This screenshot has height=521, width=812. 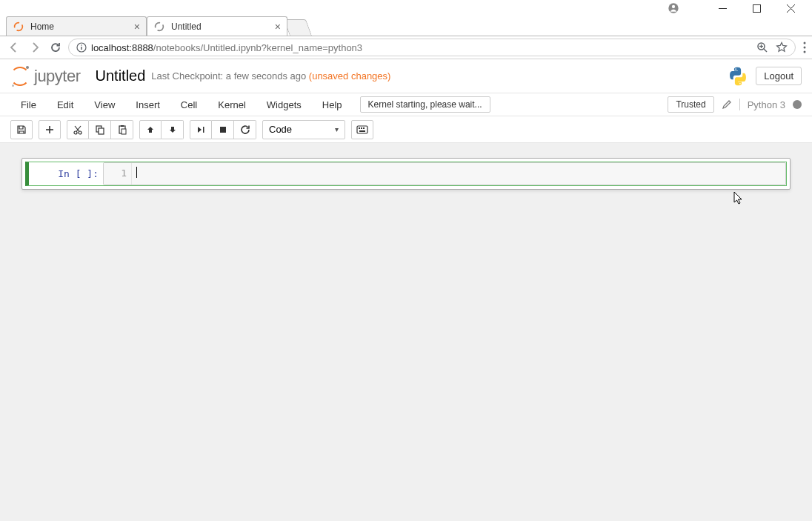 I want to click on minimize-icon, so click(x=722, y=8).